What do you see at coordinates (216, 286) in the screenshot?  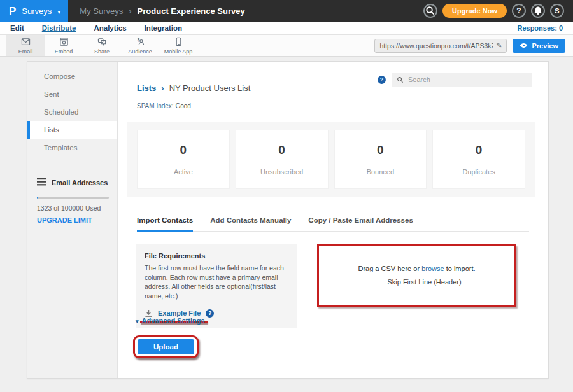 I see `file-requirements-box: File Requirements The first row must hav…` at bounding box center [216, 286].